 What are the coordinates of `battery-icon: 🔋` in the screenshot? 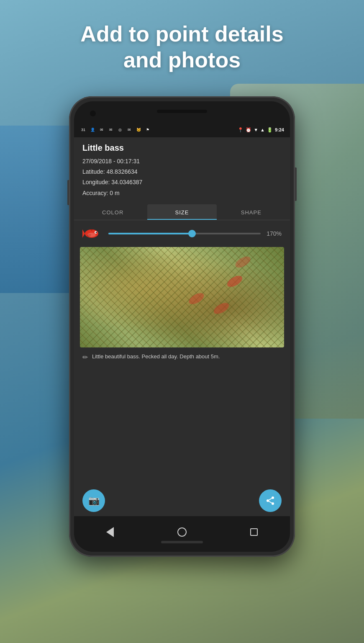 It's located at (270, 130).